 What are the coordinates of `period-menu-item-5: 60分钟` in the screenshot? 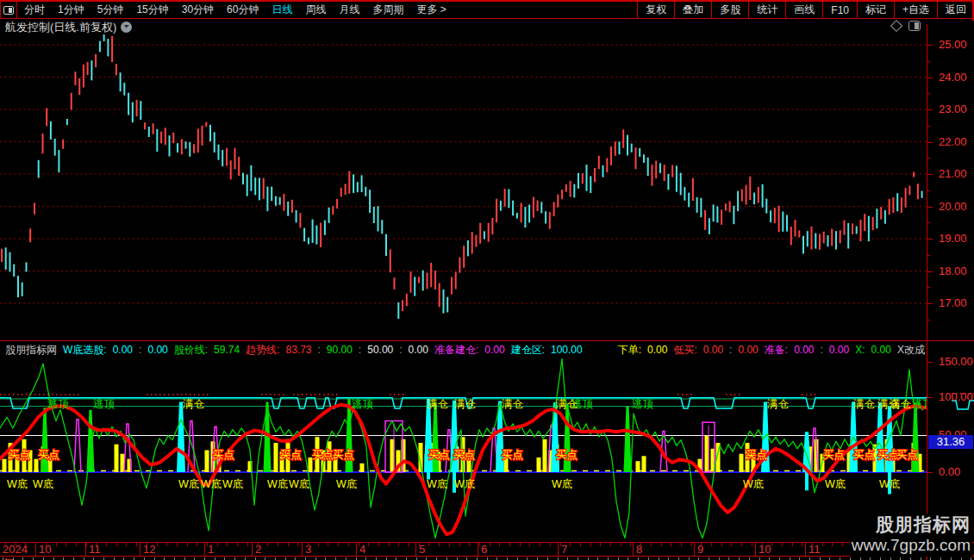 It's located at (243, 10).